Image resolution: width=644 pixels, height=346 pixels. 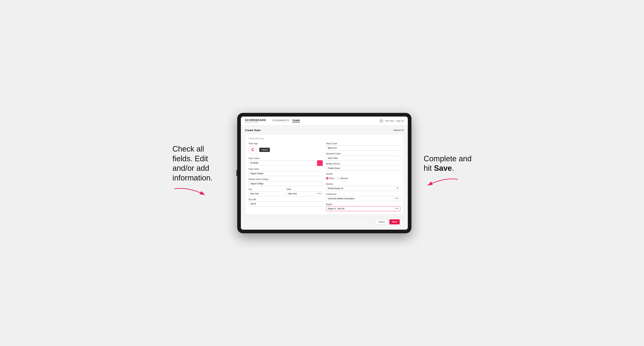 What do you see at coordinates (448, 159) in the screenshot?
I see `right-annotation-line1: Complete and` at bounding box center [448, 159].